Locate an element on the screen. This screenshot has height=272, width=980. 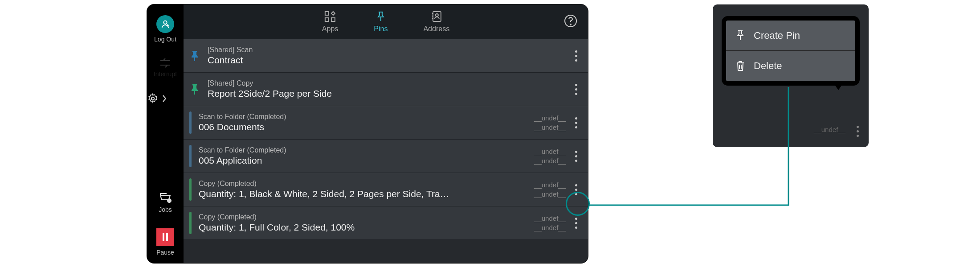
interrupt-label: Interrupt is located at coordinates (165, 74).